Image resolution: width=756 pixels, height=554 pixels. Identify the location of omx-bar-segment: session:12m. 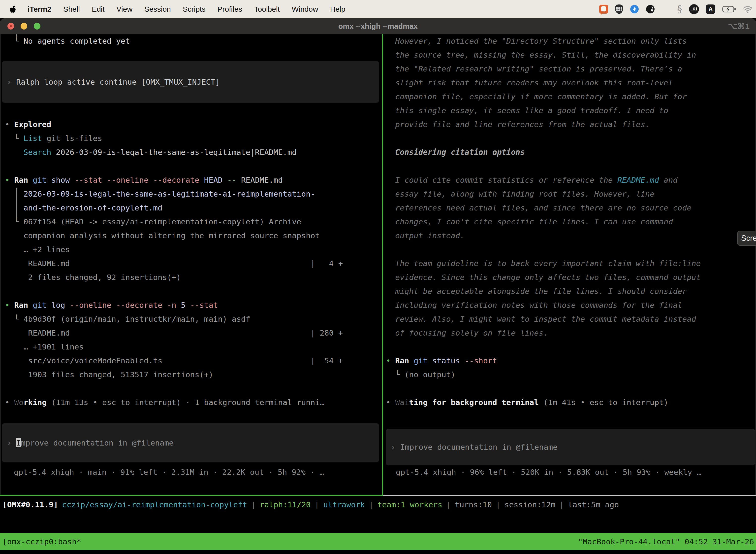
(530, 504).